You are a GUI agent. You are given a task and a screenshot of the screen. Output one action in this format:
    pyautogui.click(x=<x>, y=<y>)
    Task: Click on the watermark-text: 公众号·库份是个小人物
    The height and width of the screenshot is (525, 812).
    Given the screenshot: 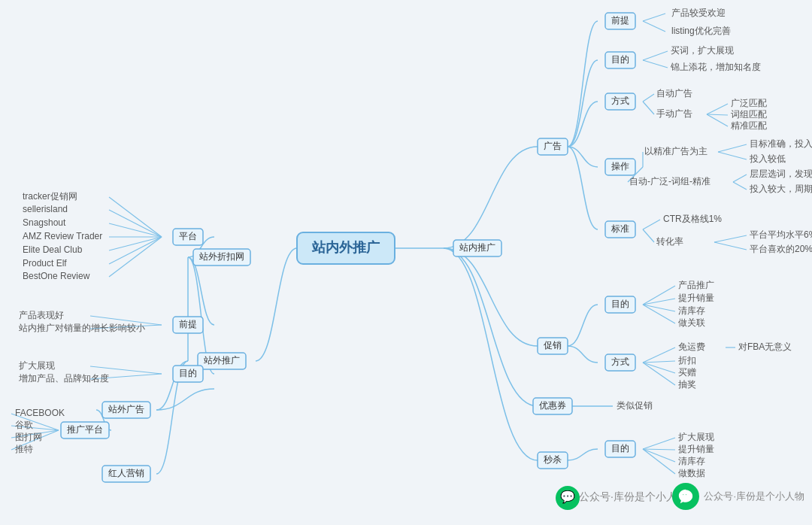 What is the action you would take?
    pyautogui.click(x=754, y=496)
    